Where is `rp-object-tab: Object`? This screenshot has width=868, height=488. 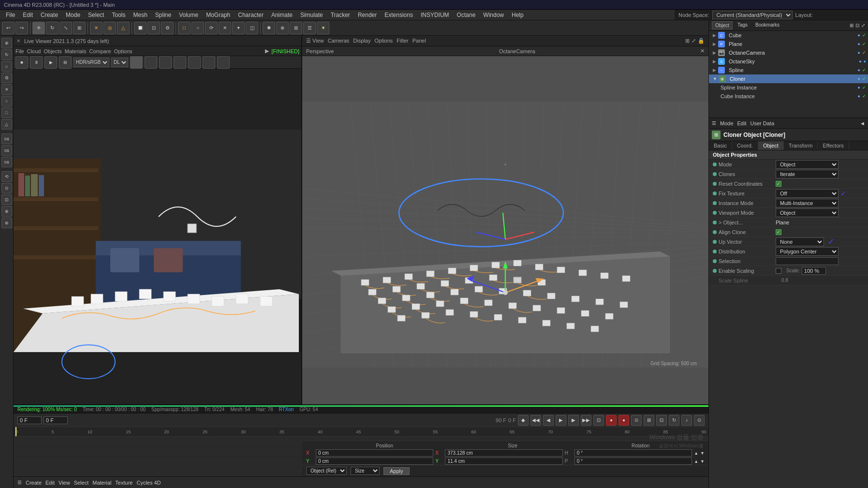 rp-object-tab: Object is located at coordinates (722, 25).